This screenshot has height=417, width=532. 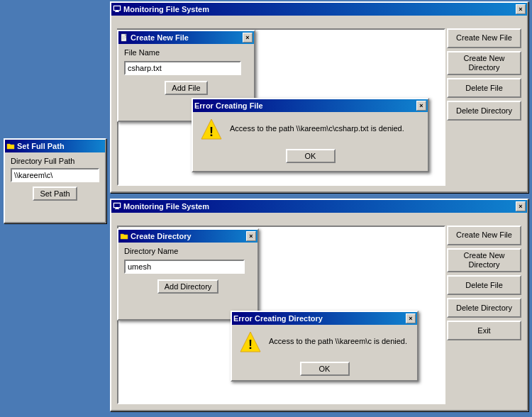 I want to click on error-dir-message: Access to the path \\kareem\c is denied., so click(x=338, y=342).